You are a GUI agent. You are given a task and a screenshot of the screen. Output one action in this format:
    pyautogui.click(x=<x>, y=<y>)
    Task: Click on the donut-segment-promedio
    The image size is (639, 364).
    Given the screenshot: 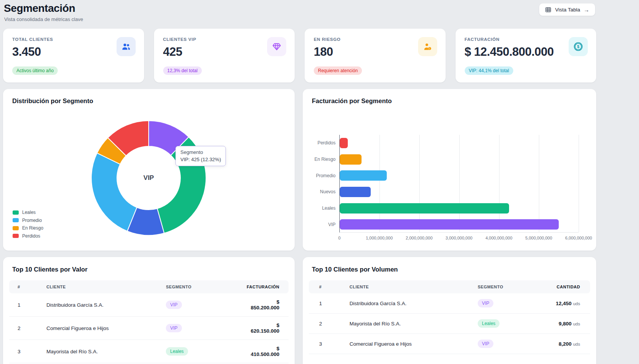 What is the action you would take?
    pyautogui.click(x=114, y=193)
    